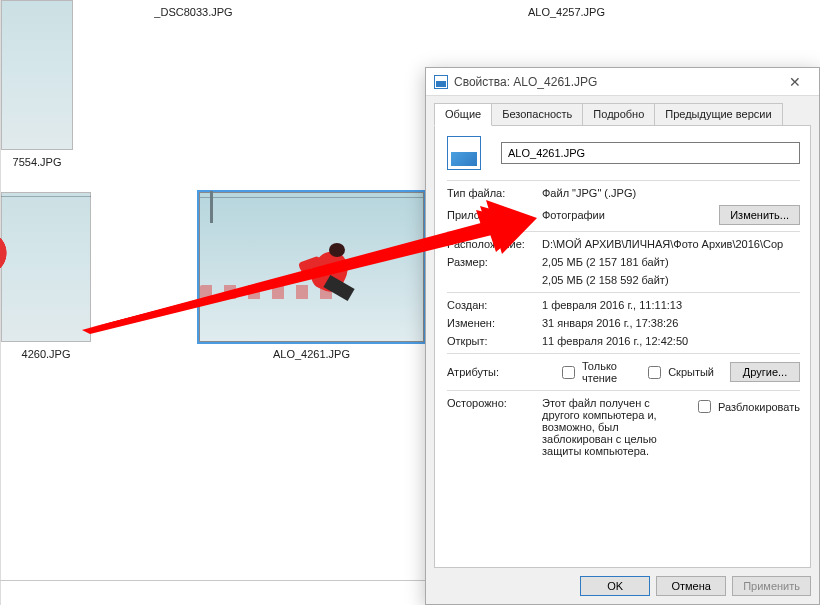  What do you see at coordinates (671, 341) in the screenshot?
I see `value-opened: 11 февраля 2016 г., 12:42:50` at bounding box center [671, 341].